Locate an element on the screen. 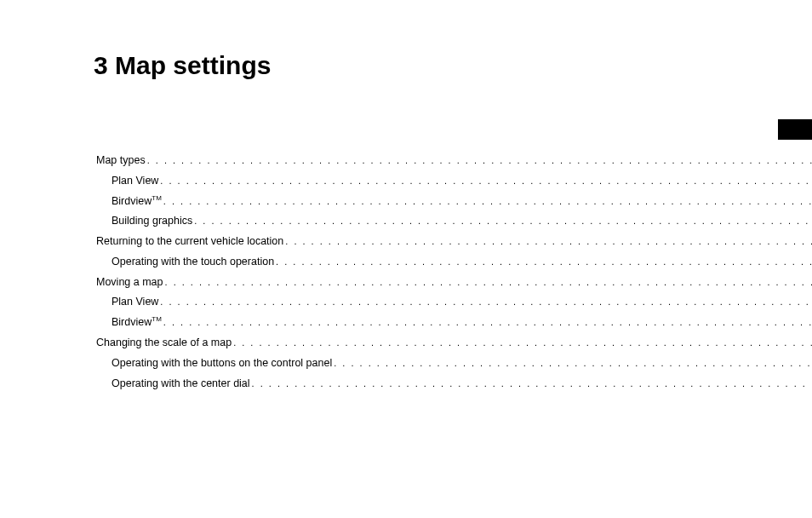  section-tab is located at coordinates (795, 130).